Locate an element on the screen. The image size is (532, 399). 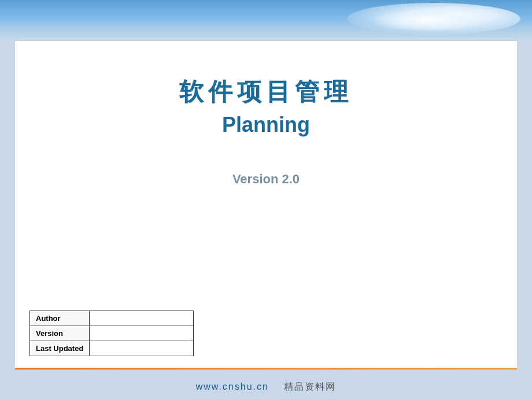
info-table: Author Version Last Updated is located at coordinates (112, 333).